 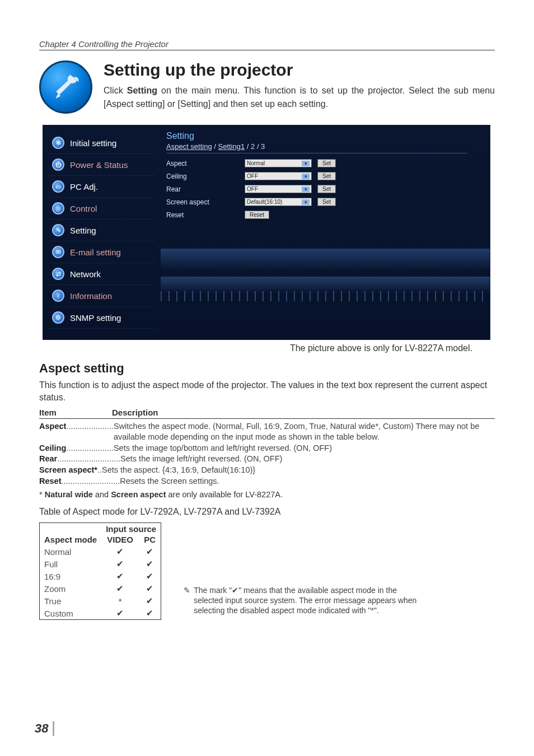 I want to click on desc-row: Rear............................Sets the…, so click(x=267, y=459).